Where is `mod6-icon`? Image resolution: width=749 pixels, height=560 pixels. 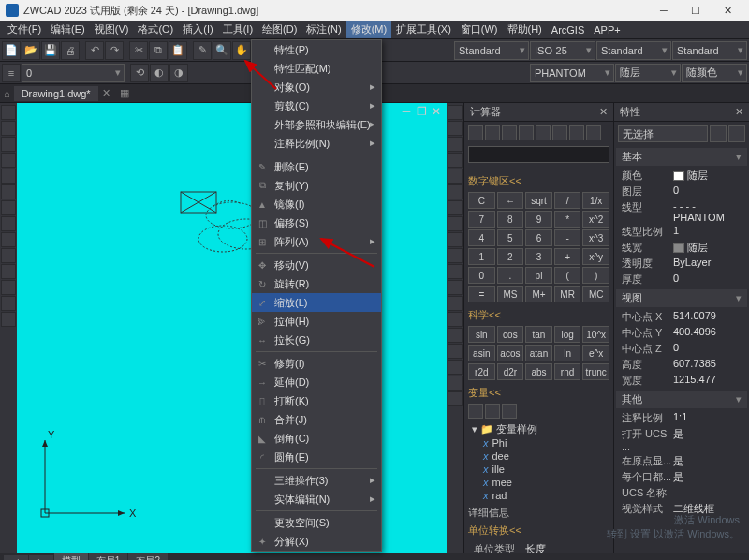 mod6-icon is located at coordinates (455, 192).